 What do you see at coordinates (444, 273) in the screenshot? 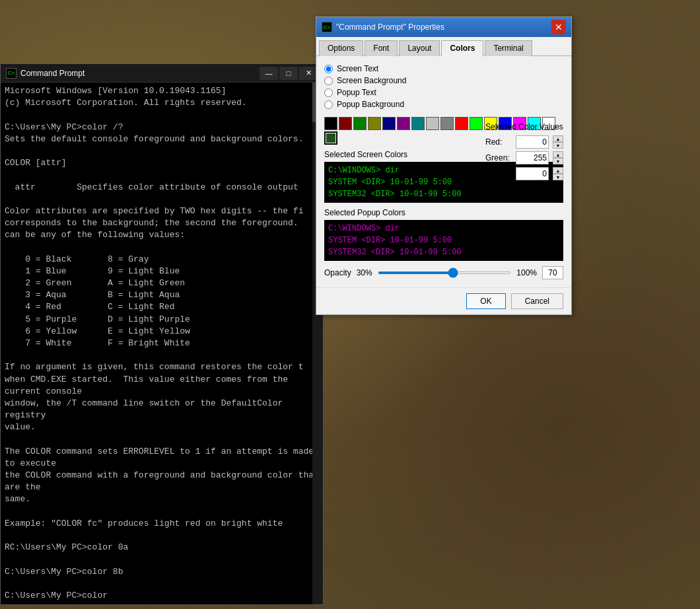
I see `opacity-section: Opacity 30% 100%` at bounding box center [444, 273].